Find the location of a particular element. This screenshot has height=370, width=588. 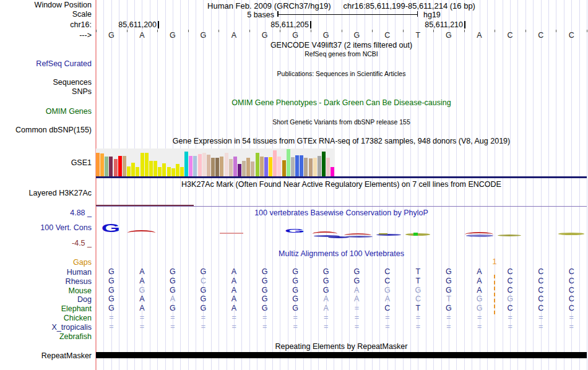

track-title-h3k27ac-mark-often-found-near-: H3K27Ac Mark (Often Found Near Active Re… is located at coordinates (342, 184).